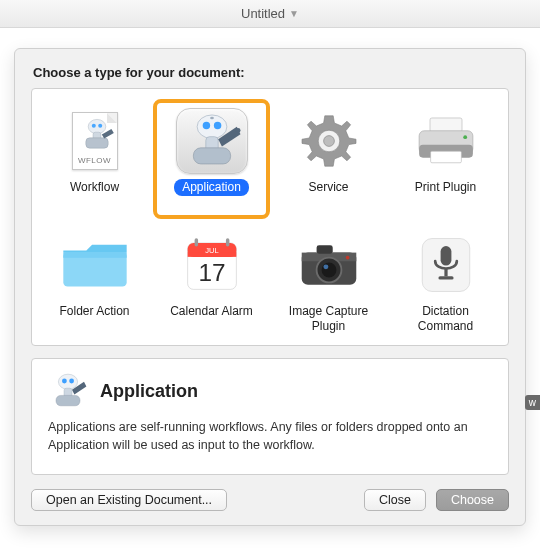 The image size is (540, 558). What do you see at coordinates (446, 159) in the screenshot?
I see `document-type-print-plugin: Print Plugin` at bounding box center [446, 159].